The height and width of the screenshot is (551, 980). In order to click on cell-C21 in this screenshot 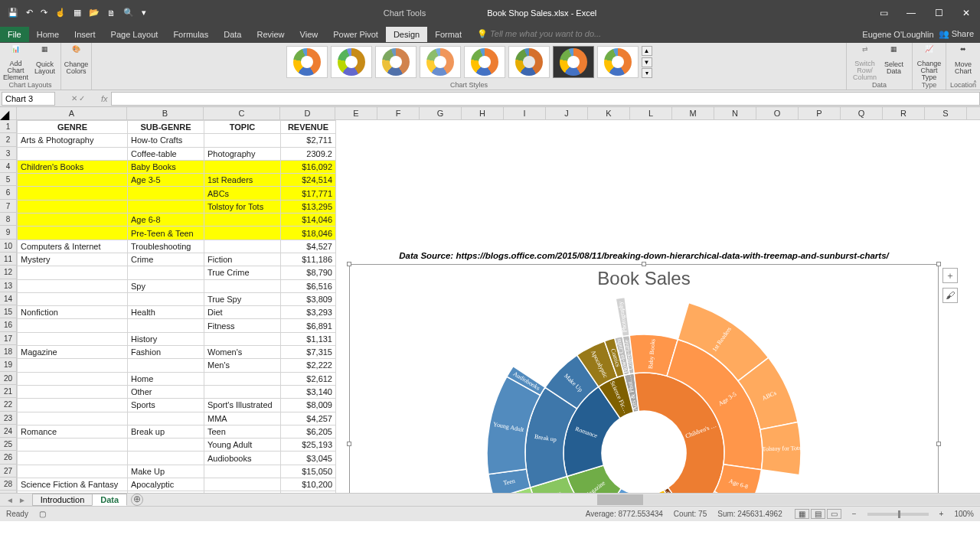, I will do `click(243, 392)`.